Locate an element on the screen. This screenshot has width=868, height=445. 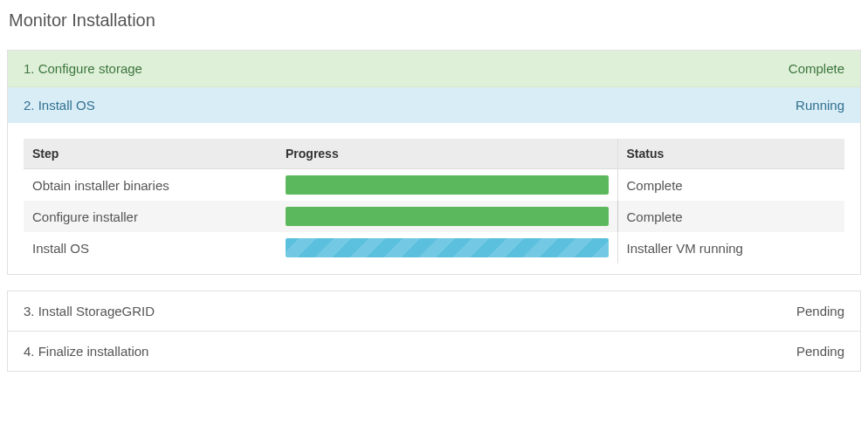
stage-header-install-os: 2. Install OS Running is located at coordinates (434, 105).